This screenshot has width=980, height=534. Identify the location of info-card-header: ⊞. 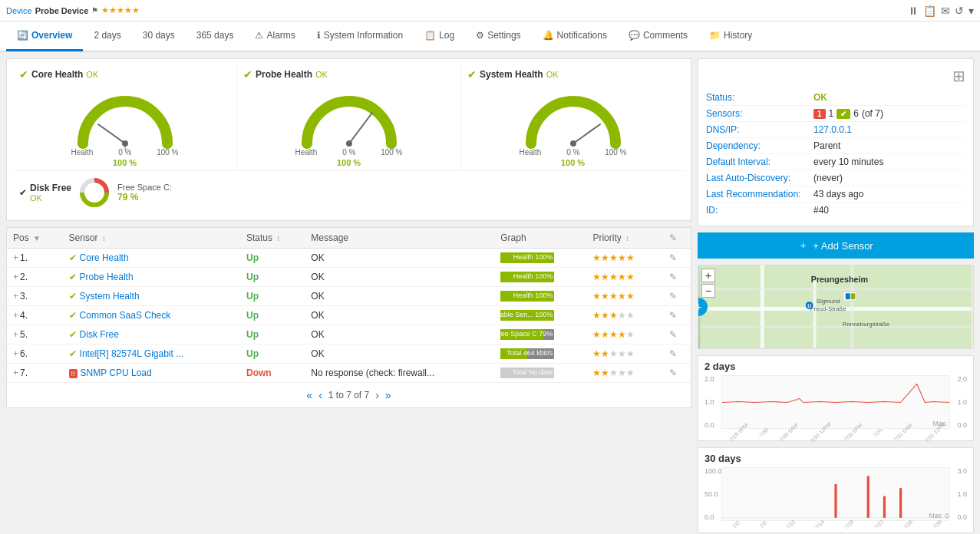
(836, 76).